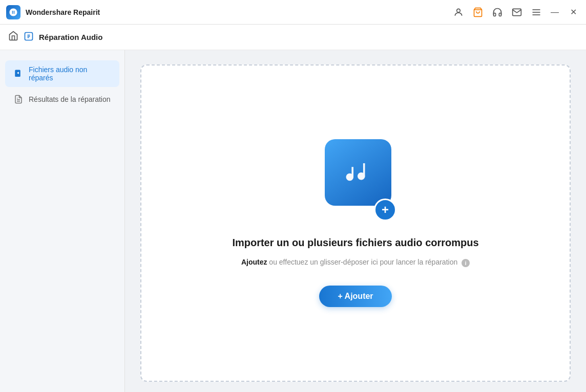  What do you see at coordinates (70, 99) in the screenshot?
I see `sidebar-item-label-results: Résultats de la réparation` at bounding box center [70, 99].